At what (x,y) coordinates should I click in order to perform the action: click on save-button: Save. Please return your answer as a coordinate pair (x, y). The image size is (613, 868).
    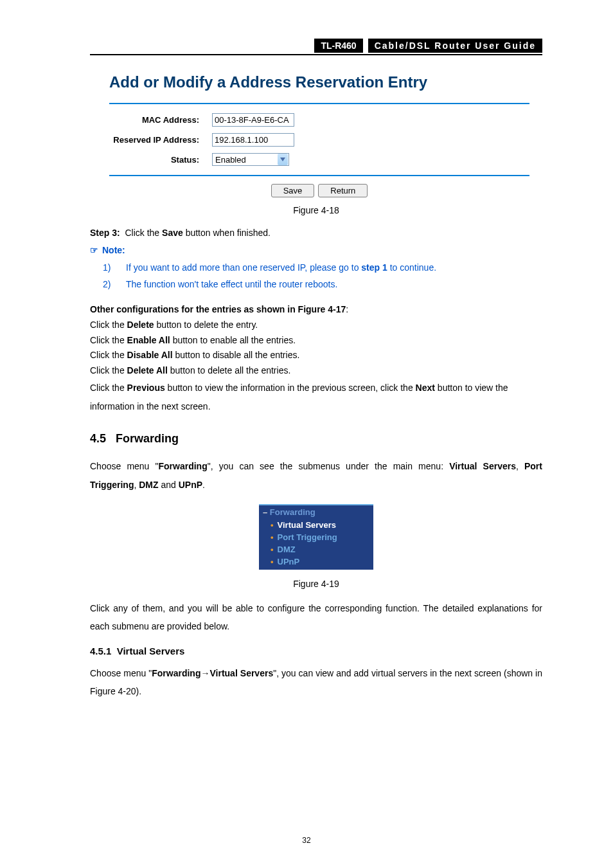
    Looking at the image, I should click on (293, 190).